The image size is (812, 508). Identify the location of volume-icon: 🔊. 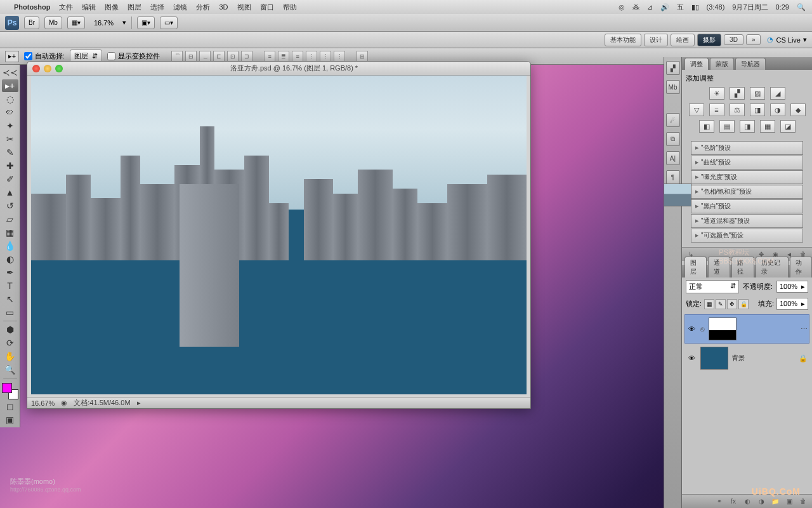
(665, 8).